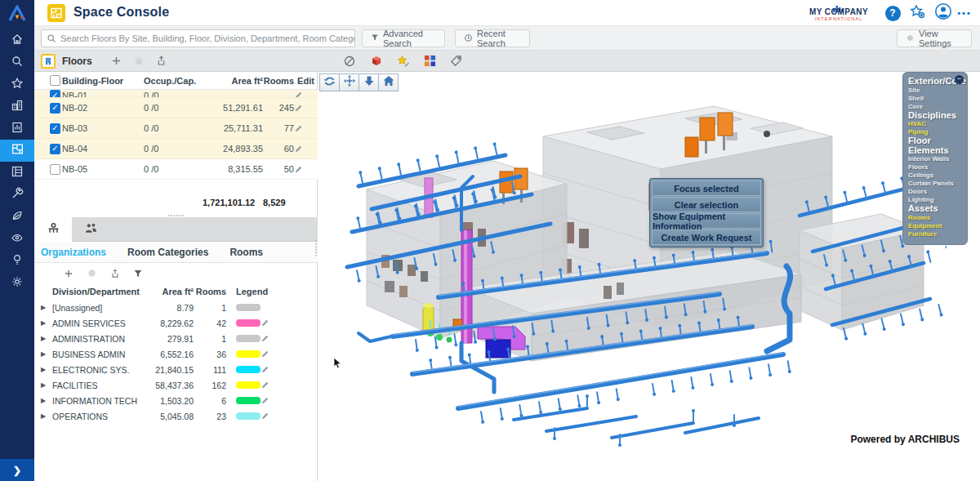  What do you see at coordinates (17, 106) in the screenshot?
I see `sidebar-item-portfolio` at bounding box center [17, 106].